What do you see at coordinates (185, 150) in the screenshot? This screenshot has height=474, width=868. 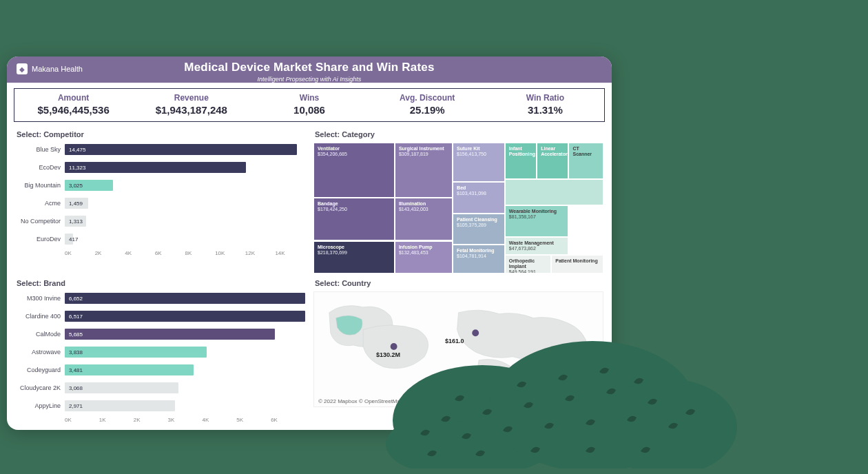 I see `bar-track: 14,475` at bounding box center [185, 150].